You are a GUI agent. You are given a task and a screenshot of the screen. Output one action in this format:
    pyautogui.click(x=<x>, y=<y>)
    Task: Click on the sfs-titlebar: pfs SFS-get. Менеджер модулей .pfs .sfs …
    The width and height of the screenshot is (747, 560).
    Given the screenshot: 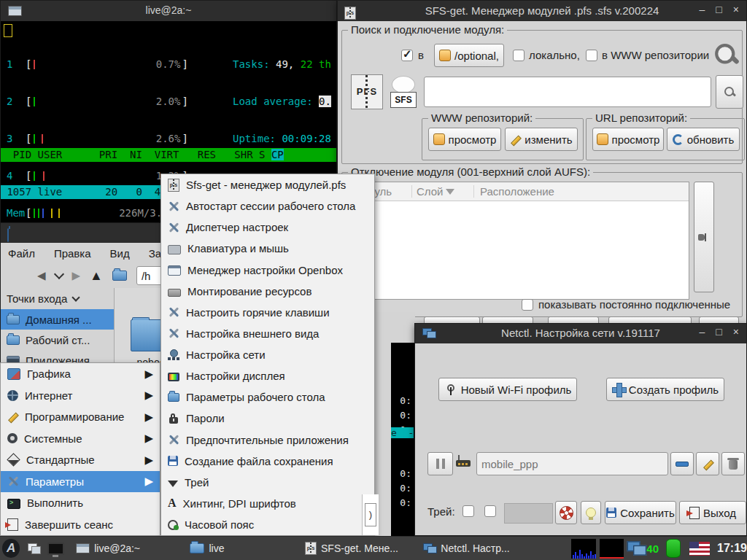 What is the action you would take?
    pyautogui.click(x=542, y=11)
    